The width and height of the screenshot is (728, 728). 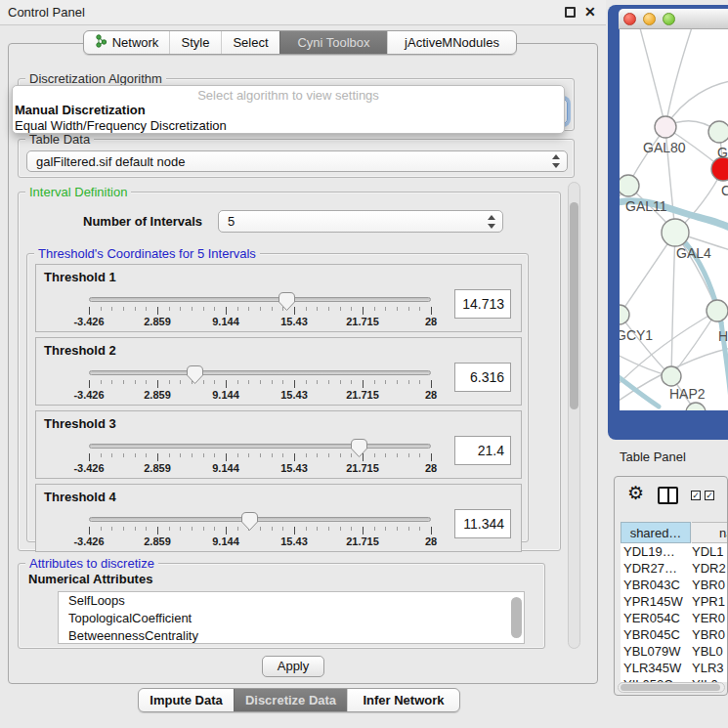 I want to click on threshold-value-field: 14.713, so click(x=483, y=304).